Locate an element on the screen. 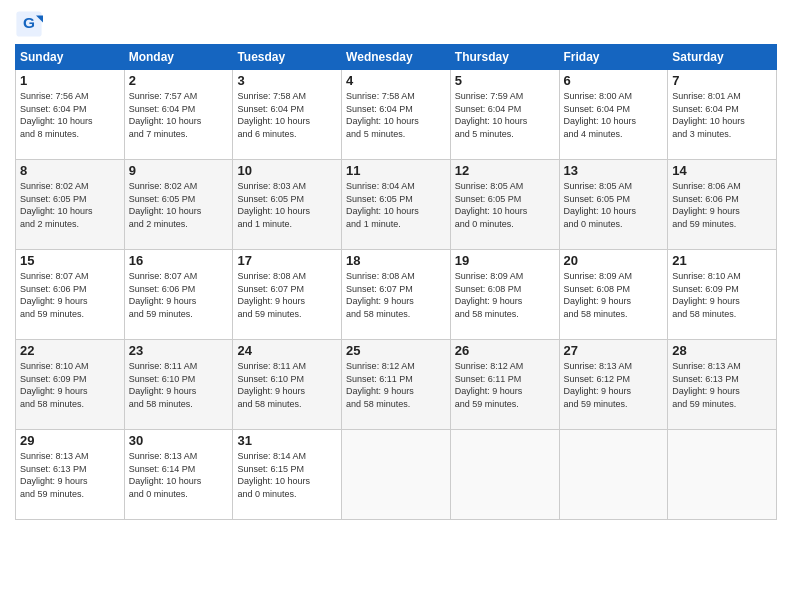  day-info: Sunrise: 8:13 AM Sunset: 6:12 PM Dayligh… is located at coordinates (614, 385).